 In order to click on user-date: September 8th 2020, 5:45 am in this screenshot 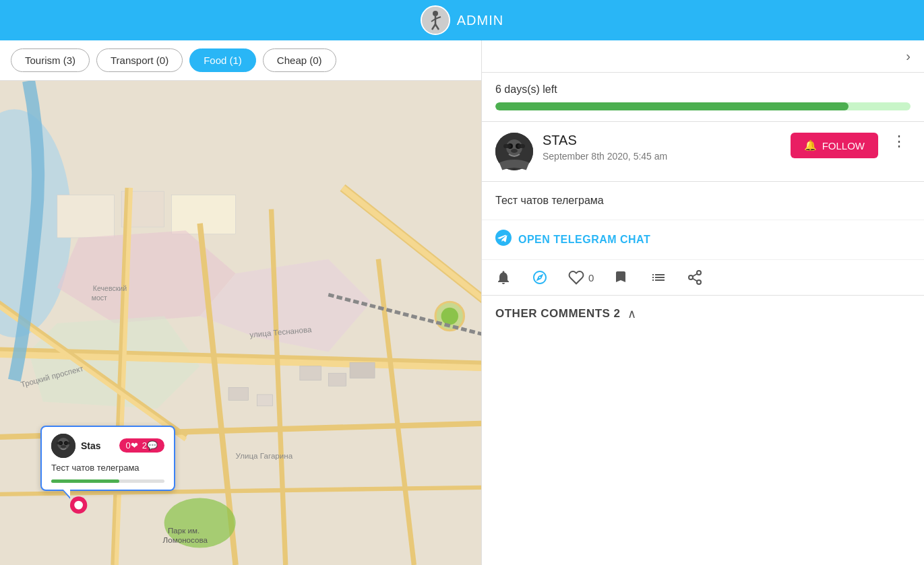, I will do `click(662, 156)`.